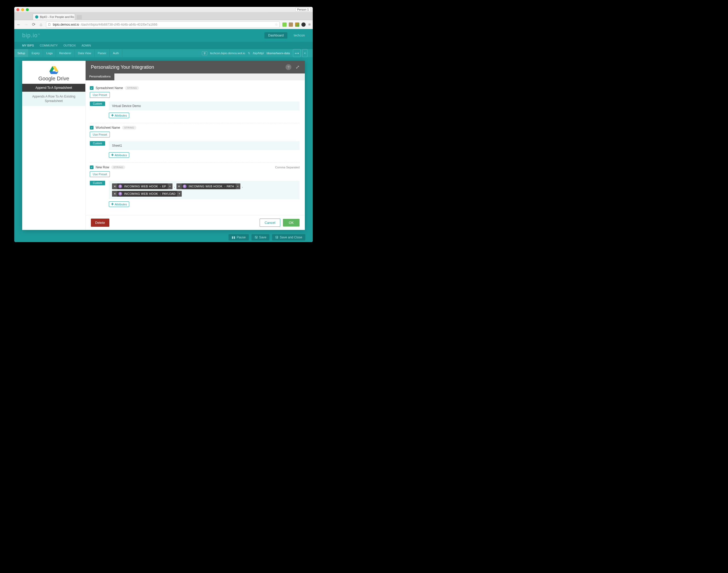 This screenshot has width=728, height=573. I want to click on minimize-window-icon, so click(23, 9).